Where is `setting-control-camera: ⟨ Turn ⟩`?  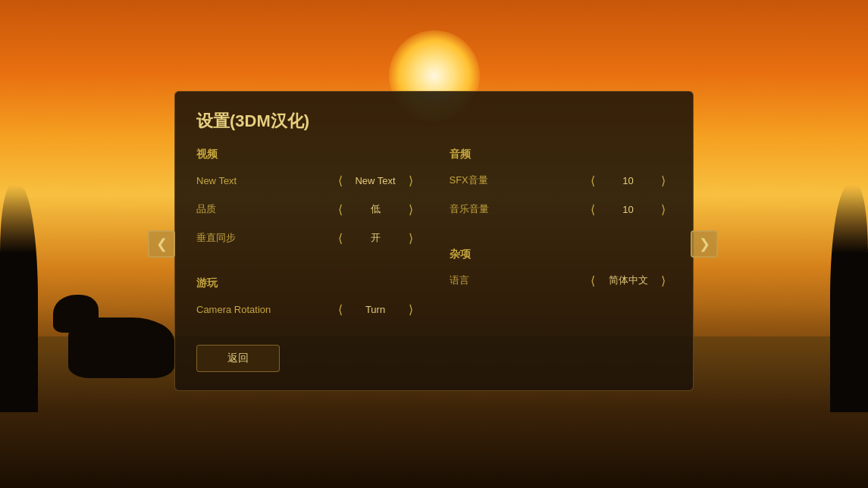
setting-control-camera: ⟨ Turn ⟩ is located at coordinates (376, 309).